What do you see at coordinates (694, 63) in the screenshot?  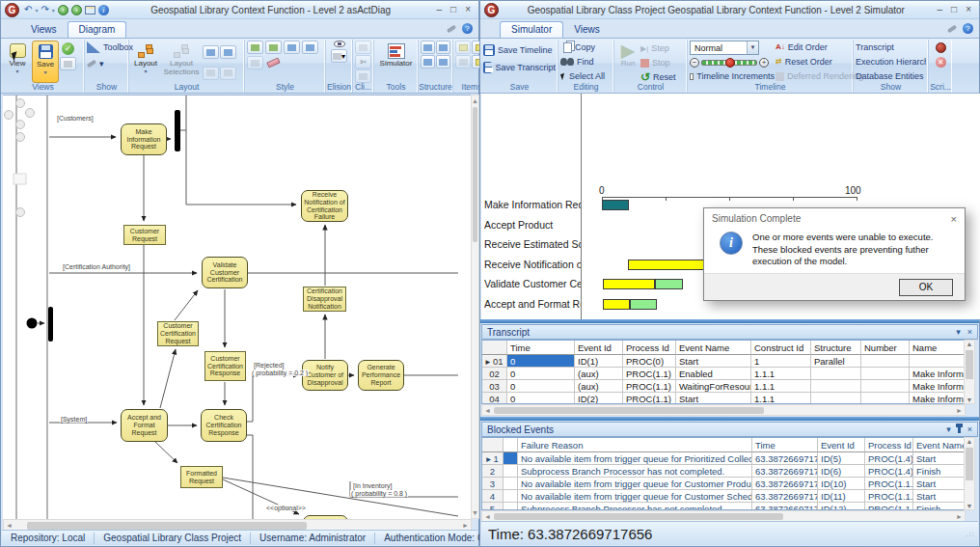 I see `slider-minus-icon: −` at bounding box center [694, 63].